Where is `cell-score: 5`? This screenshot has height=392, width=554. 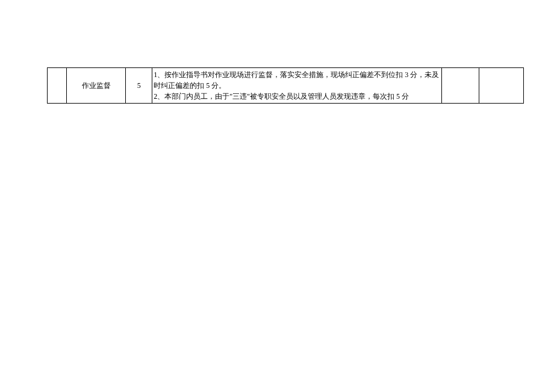 cell-score: 5 is located at coordinates (139, 86).